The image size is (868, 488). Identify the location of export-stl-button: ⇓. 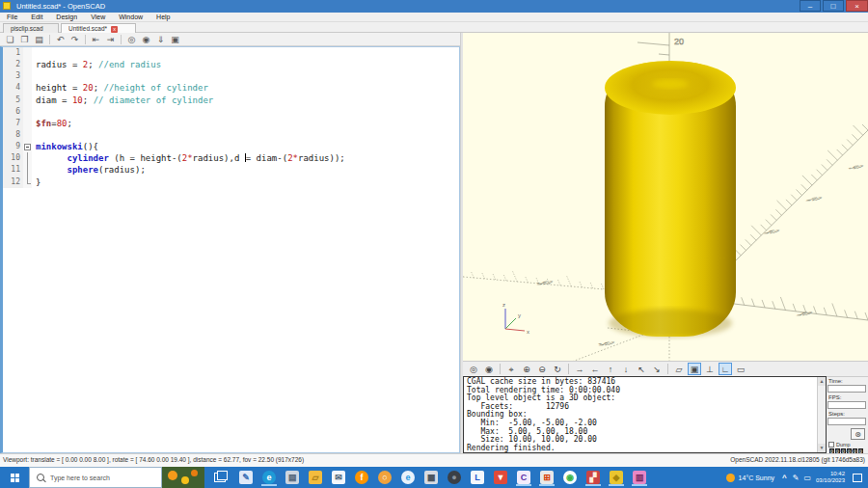
(160, 40).